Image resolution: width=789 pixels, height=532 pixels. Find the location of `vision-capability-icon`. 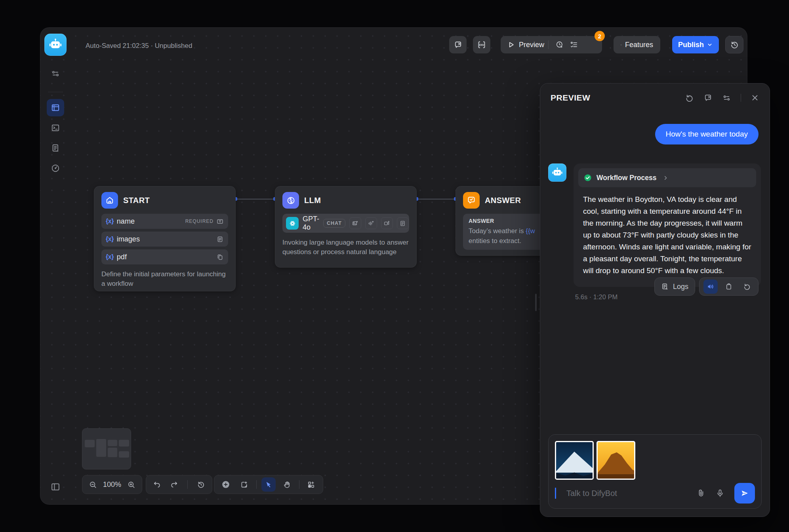

vision-capability-icon is located at coordinates (355, 223).